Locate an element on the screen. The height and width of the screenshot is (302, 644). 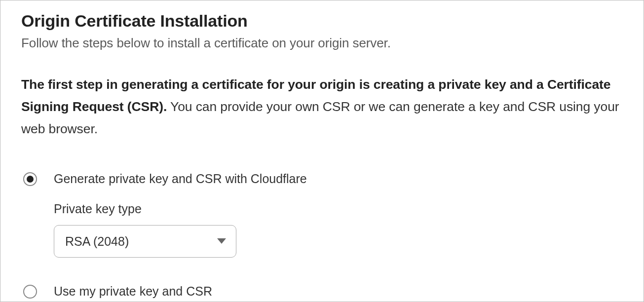
option-own-row: Use my private key and CSR is located at coordinates (323, 291).